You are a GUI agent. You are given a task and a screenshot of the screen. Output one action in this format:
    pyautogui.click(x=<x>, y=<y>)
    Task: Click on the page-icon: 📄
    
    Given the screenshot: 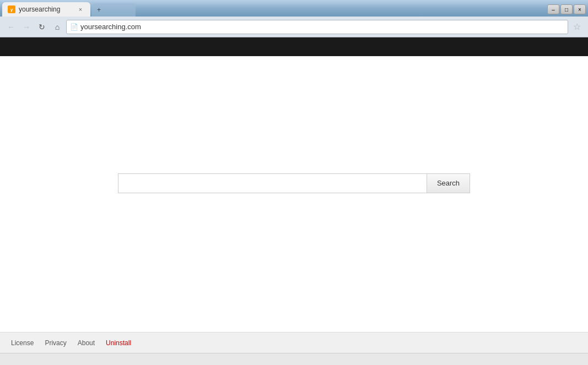 What is the action you would take?
    pyautogui.click(x=74, y=27)
    